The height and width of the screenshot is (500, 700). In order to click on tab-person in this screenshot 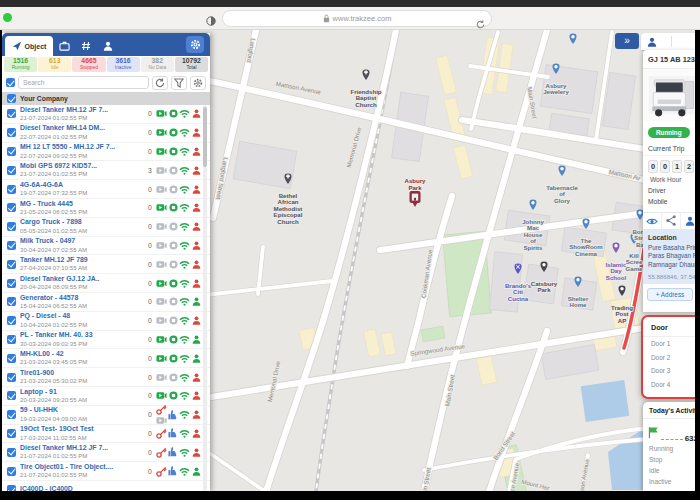, I will do `click(108, 46)`.